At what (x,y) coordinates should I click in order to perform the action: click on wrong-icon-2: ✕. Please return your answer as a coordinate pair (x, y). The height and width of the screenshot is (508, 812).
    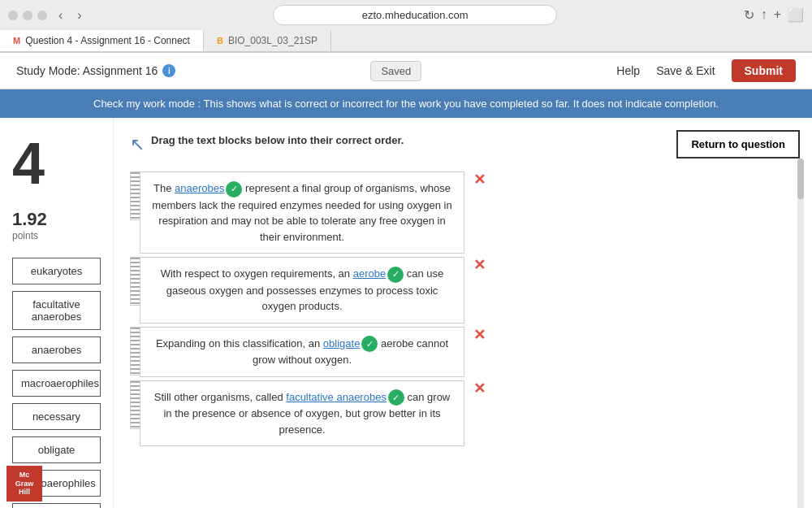
    Looking at the image, I should click on (479, 265).